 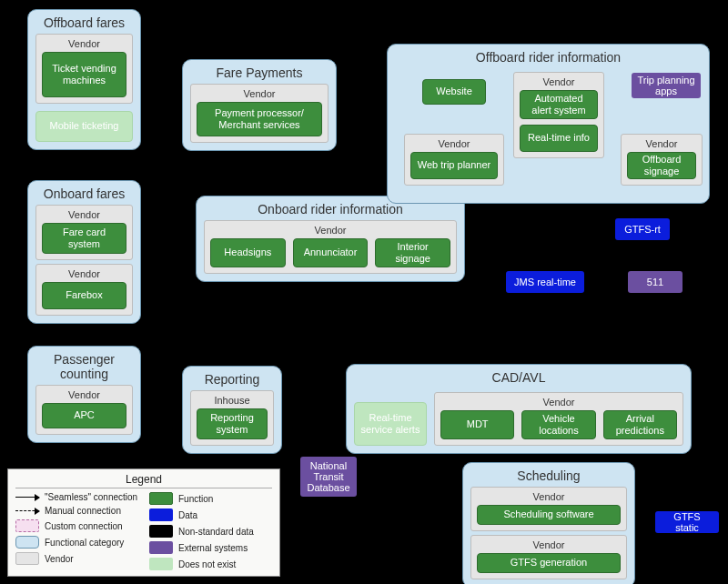 I want to click on legend-label: Non-standard data, so click(x=217, y=531).